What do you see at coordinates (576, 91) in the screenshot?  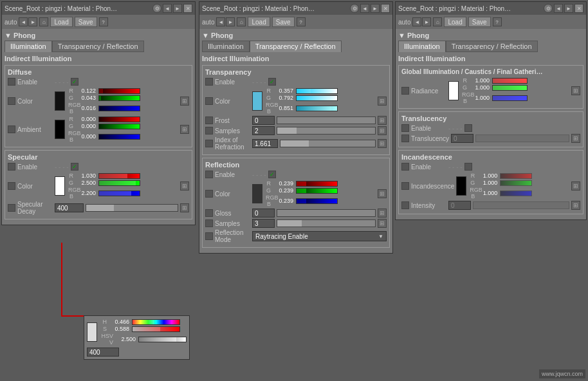 I see `radiance-expand: ⊞` at bounding box center [576, 91].